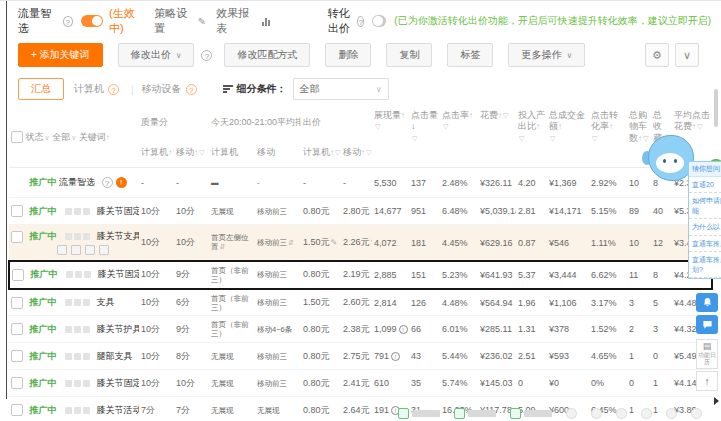 This screenshot has width=721, height=421. What do you see at coordinates (77, 182) in the screenshot?
I see `keyword-link: 流量智选` at bounding box center [77, 182].